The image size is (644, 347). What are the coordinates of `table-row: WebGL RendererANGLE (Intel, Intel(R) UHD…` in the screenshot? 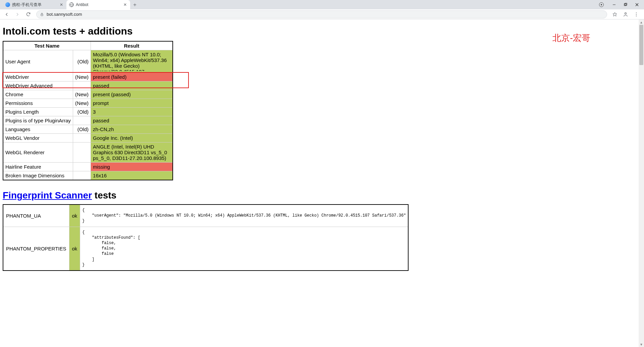 It's located at (88, 153).